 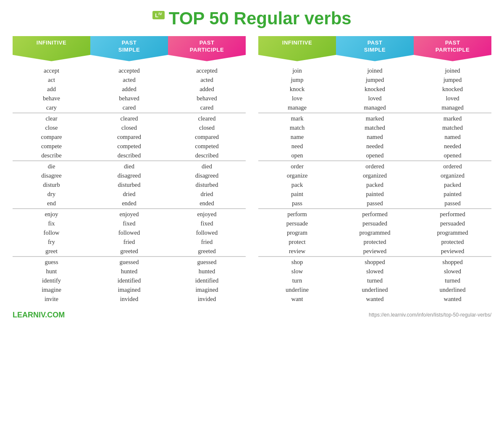 What do you see at coordinates (129, 215) in the screenshot?
I see `table-row: enjoyenjoyedenjoyed` at bounding box center [129, 215].